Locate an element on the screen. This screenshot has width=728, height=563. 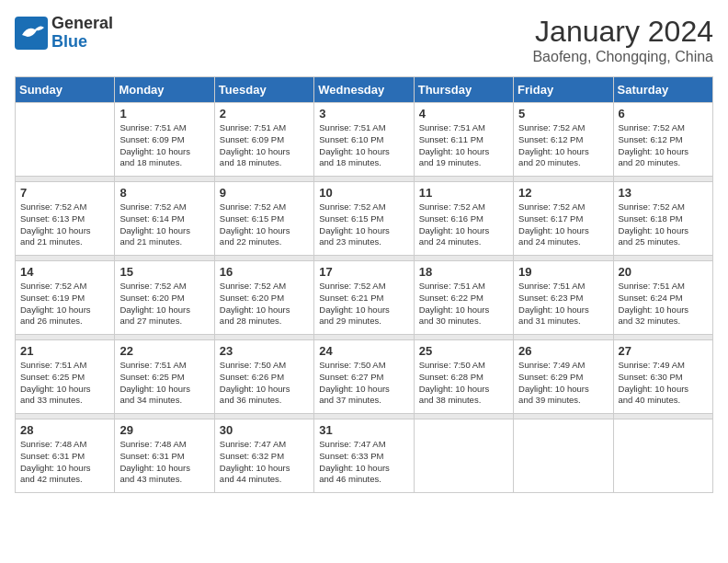
day-info: Sunrise: 7:52 AM Sunset: 6:17 PM Dayligh… is located at coordinates (563, 224).